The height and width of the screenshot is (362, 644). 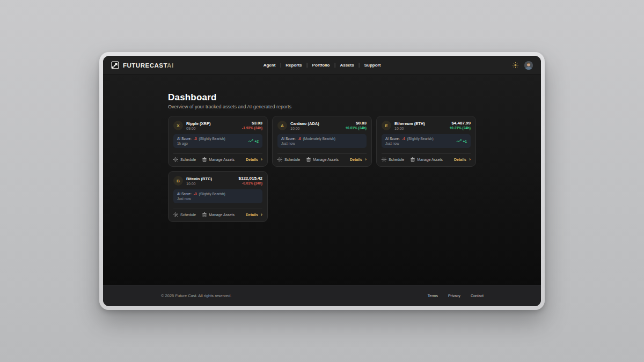 I want to click on footer-link-terms: Terms, so click(x=433, y=296).